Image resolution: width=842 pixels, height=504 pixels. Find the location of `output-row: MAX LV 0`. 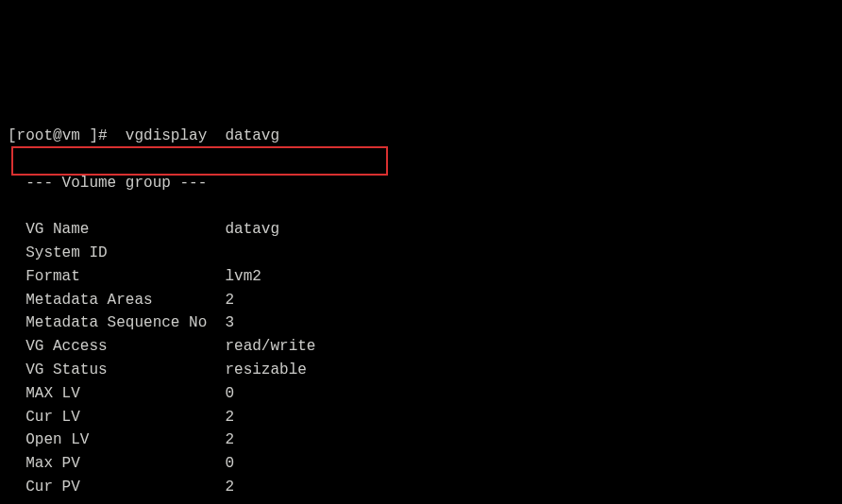

output-row: MAX LV 0 is located at coordinates (421, 395).